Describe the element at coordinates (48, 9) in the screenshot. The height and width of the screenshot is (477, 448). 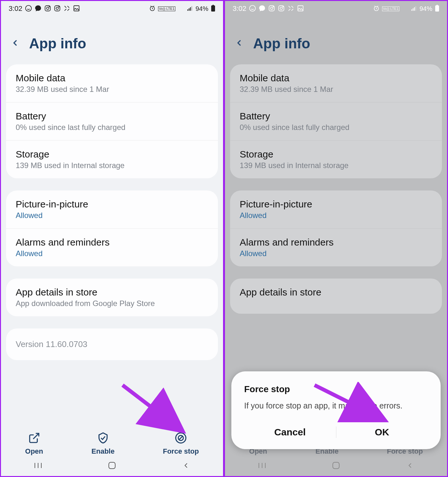
I see `instagram-icon` at that location.